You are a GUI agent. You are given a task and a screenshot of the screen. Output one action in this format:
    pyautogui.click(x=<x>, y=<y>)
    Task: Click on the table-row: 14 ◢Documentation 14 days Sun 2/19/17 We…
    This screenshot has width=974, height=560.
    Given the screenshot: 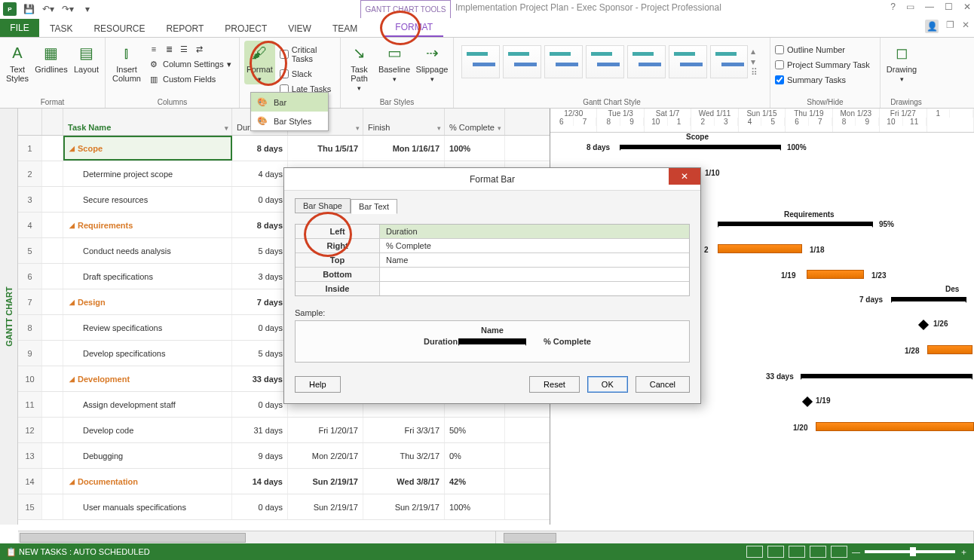 What is the action you would take?
    pyautogui.click(x=283, y=482)
    